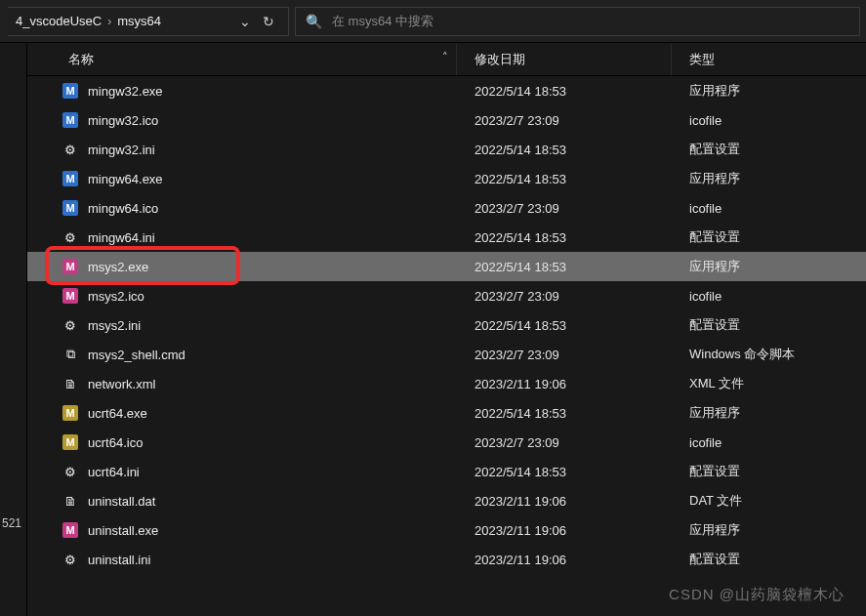 The width and height of the screenshot is (866, 616). I want to click on column-date: 修改日期, so click(564, 59).